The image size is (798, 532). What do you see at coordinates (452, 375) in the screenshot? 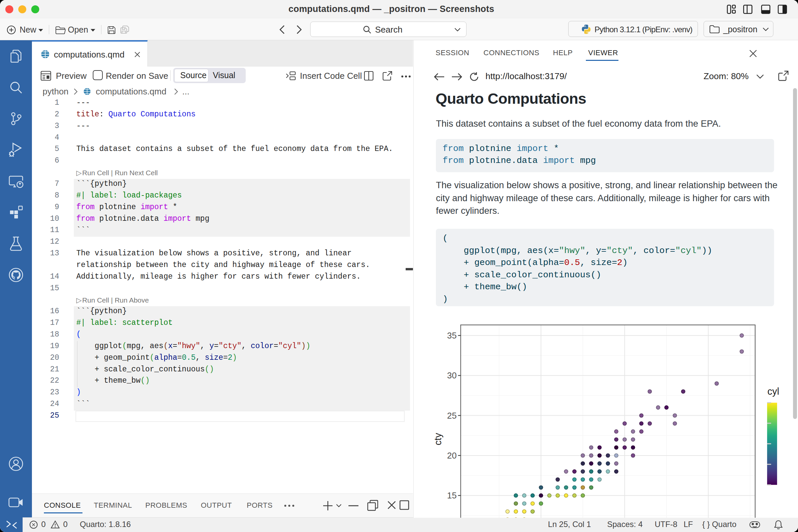
I see `svg-text: 30` at bounding box center [452, 375].